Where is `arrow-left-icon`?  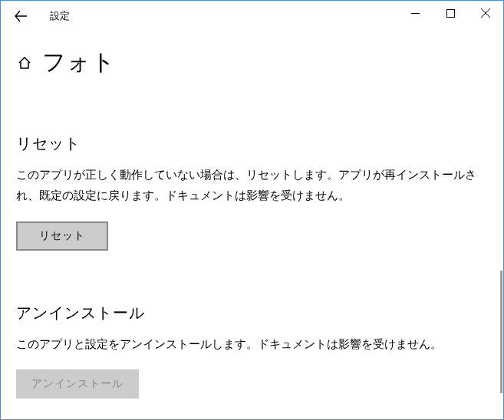
arrow-left-icon is located at coordinates (21, 16).